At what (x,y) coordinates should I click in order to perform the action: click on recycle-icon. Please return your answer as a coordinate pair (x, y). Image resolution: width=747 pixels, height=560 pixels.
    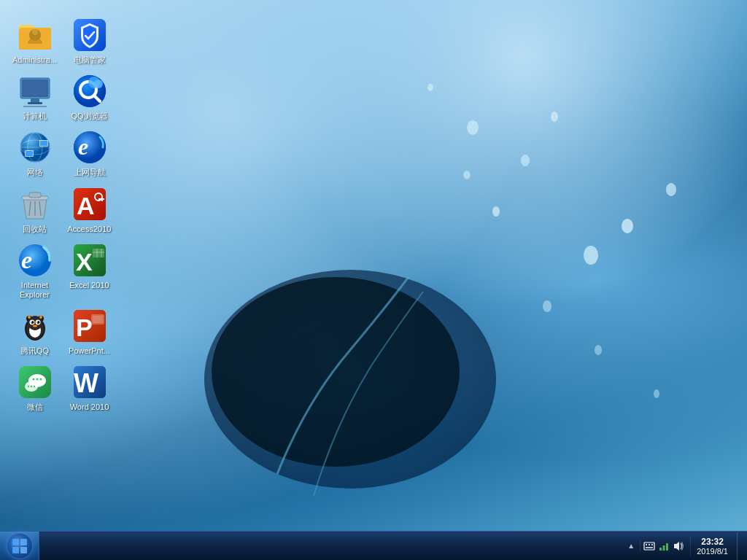
    Looking at the image, I should click on (35, 204).